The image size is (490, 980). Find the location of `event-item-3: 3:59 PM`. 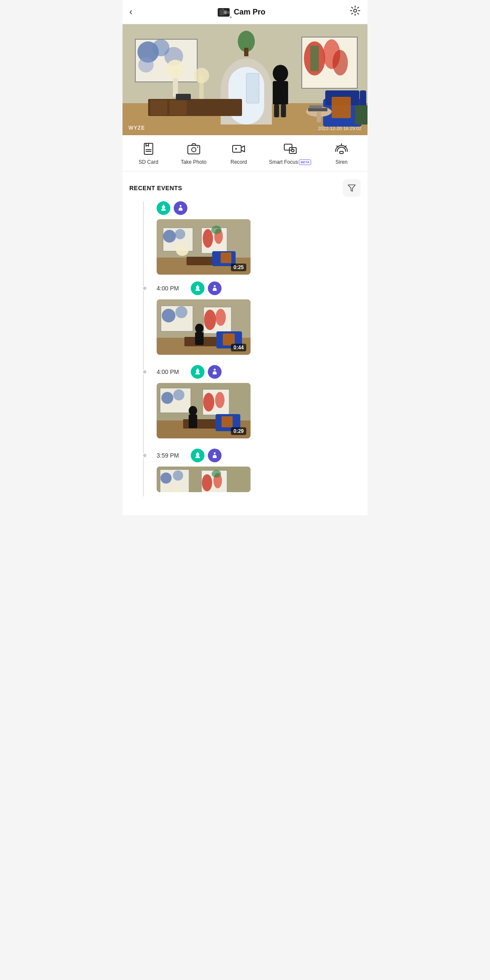

event-item-3: 3:59 PM is located at coordinates (258, 473).